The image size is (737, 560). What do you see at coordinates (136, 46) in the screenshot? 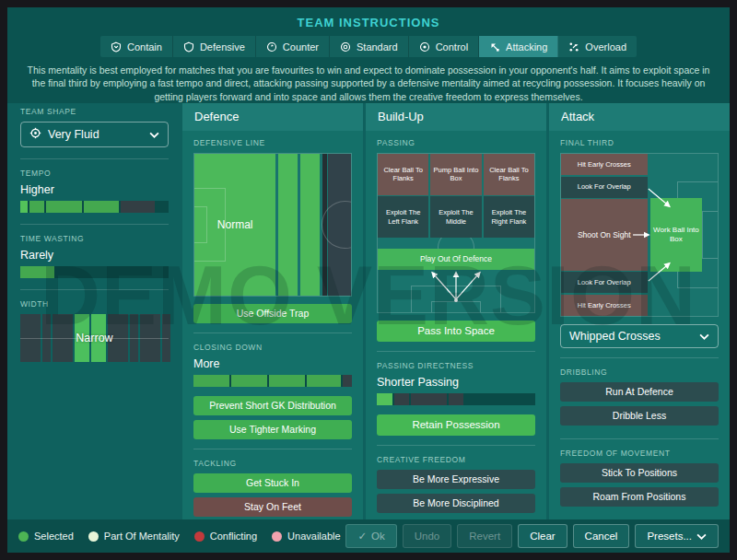
I see `tab-contain: Contain` at bounding box center [136, 46].